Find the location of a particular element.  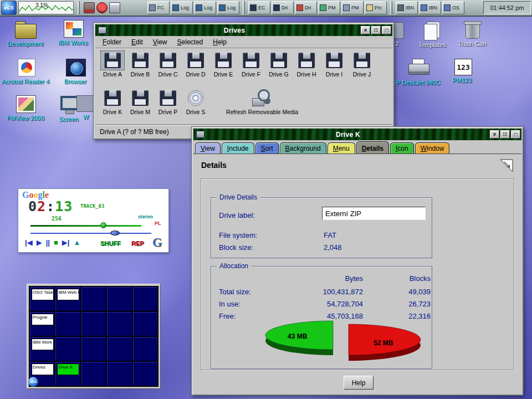

volume-knob is located at coordinates (103, 225).